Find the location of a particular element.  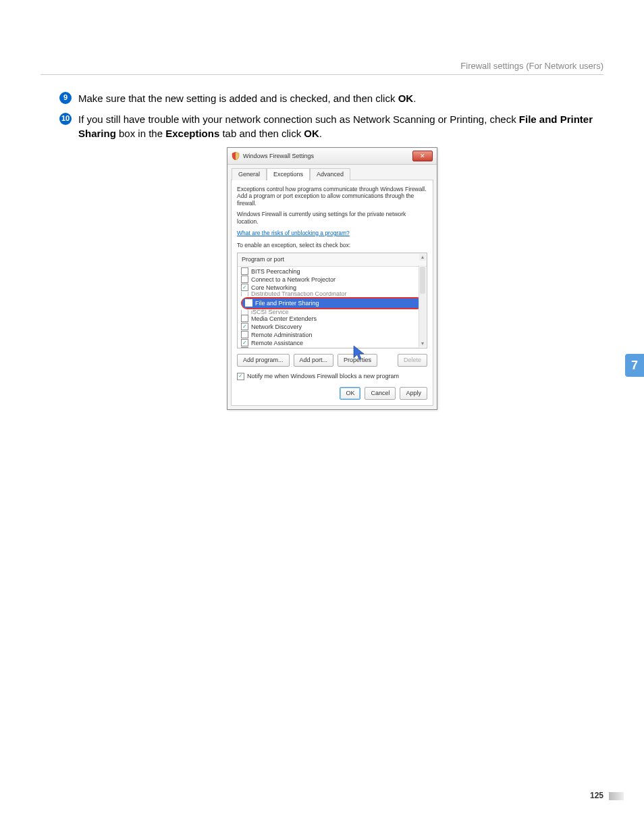

list-item: iSCSI Service is located at coordinates (332, 312).